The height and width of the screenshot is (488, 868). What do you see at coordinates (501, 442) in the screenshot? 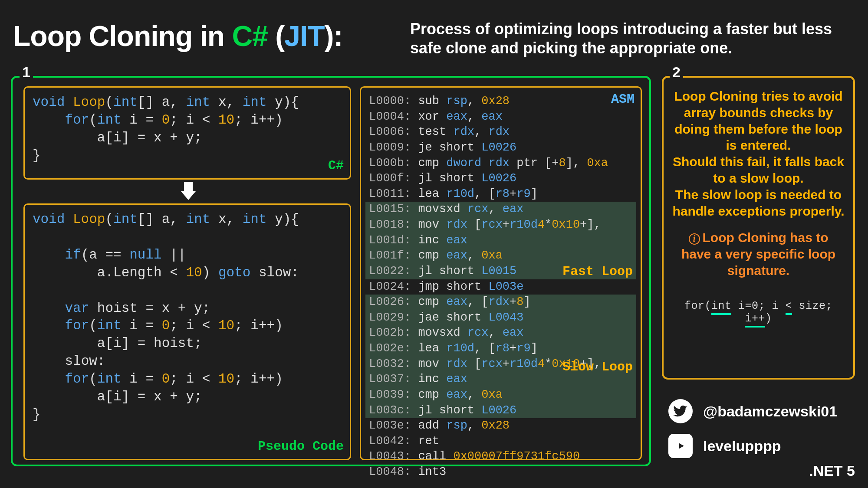
I see `asm-line: L0042: ret` at bounding box center [501, 442].